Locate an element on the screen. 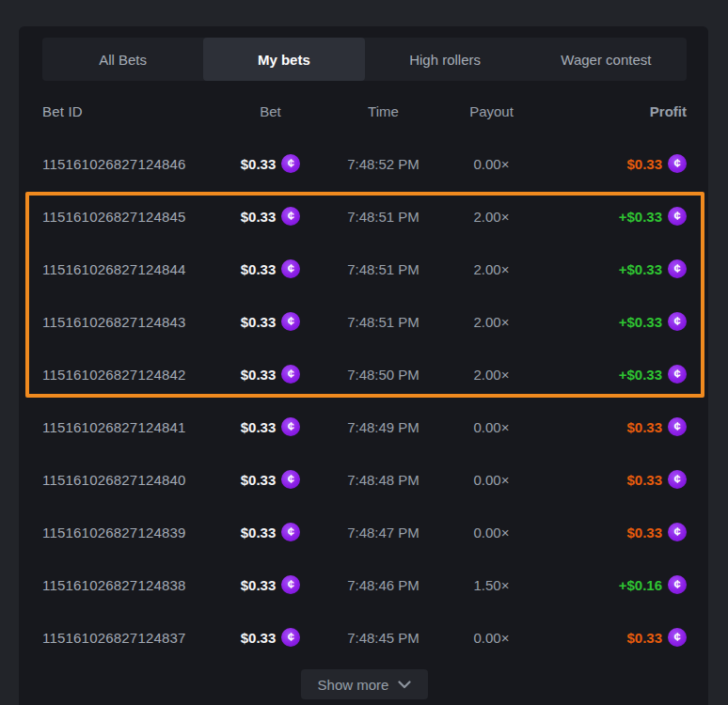  table-row: 115161026827124838 $0.33 ¢ 7:48:46 PM 1.… is located at coordinates (365, 585).